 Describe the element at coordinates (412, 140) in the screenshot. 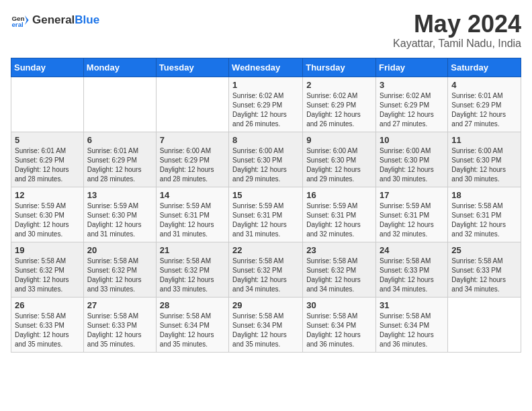

I see `day-number: 10` at that location.